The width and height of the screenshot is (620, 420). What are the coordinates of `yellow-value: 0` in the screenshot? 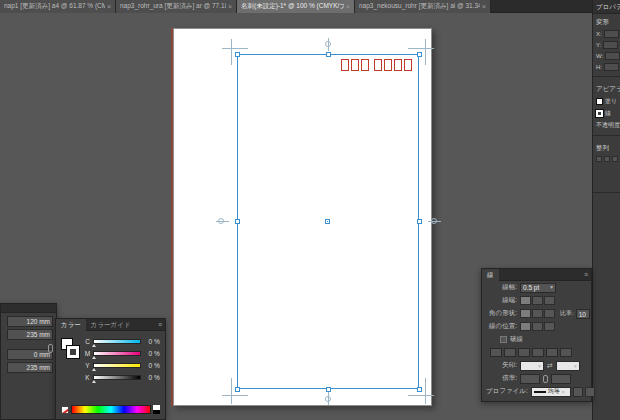 It's located at (148, 366).